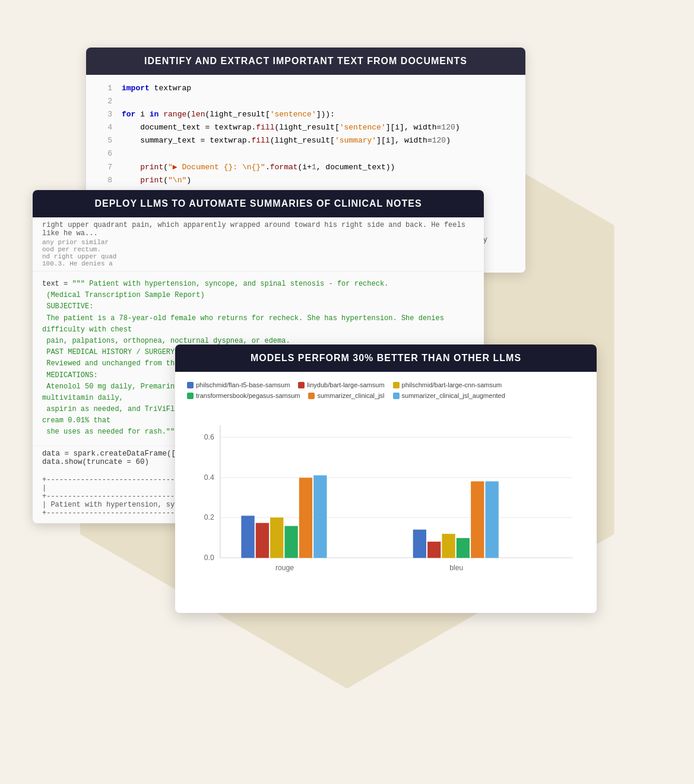 The height and width of the screenshot is (784, 694). Describe the element at coordinates (456, 568) in the screenshot. I see `svg-text: bleu` at that location.